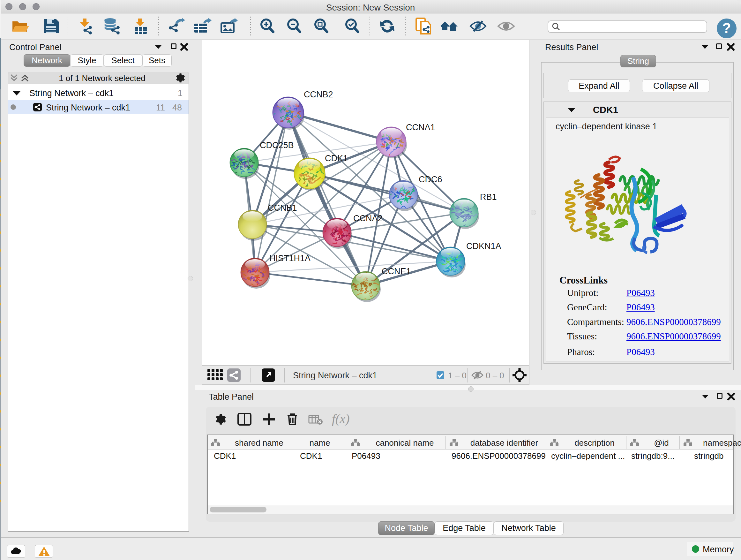  Describe the element at coordinates (277, 145) in the screenshot. I see `svg-text: CDC25B` at that location.